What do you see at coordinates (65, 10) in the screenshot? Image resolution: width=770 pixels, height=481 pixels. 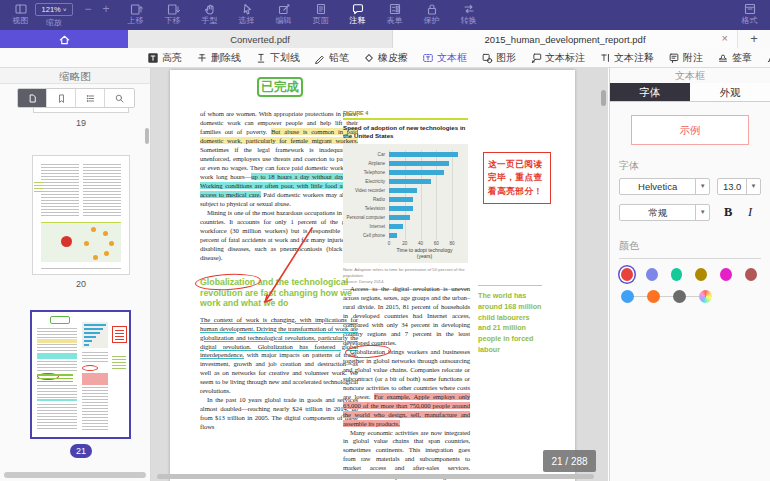 I see `chevron-down-icon: ˅` at bounding box center [65, 10].